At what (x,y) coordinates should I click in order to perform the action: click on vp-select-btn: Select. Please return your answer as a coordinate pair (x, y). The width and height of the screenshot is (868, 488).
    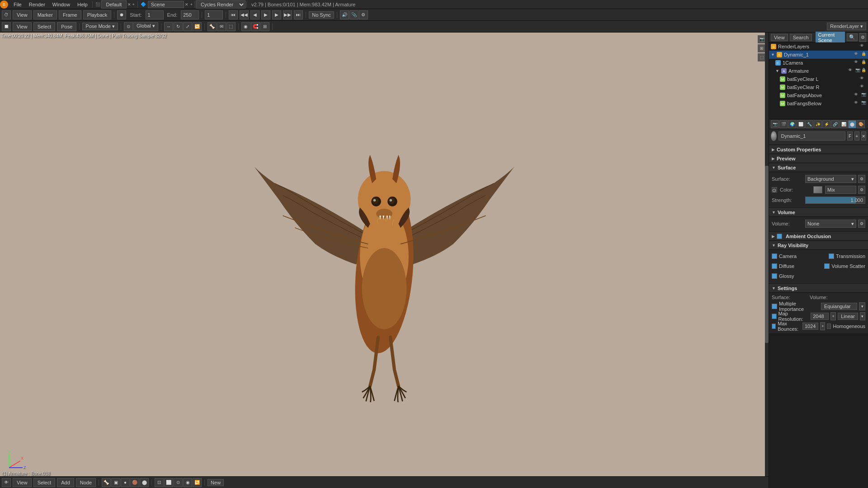
    Looking at the image, I should click on (44, 483).